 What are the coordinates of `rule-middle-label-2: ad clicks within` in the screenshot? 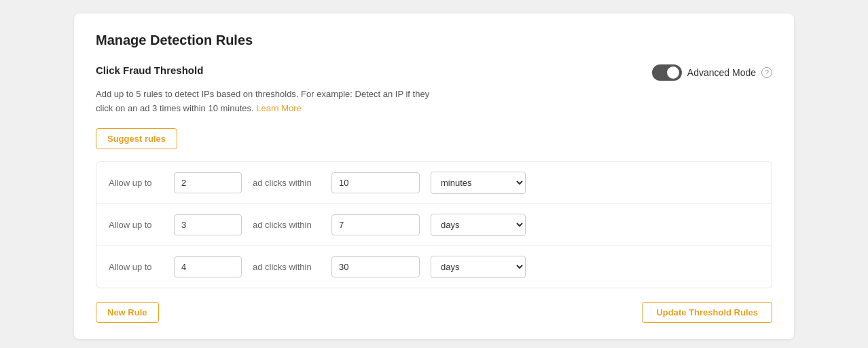 It's located at (287, 267).